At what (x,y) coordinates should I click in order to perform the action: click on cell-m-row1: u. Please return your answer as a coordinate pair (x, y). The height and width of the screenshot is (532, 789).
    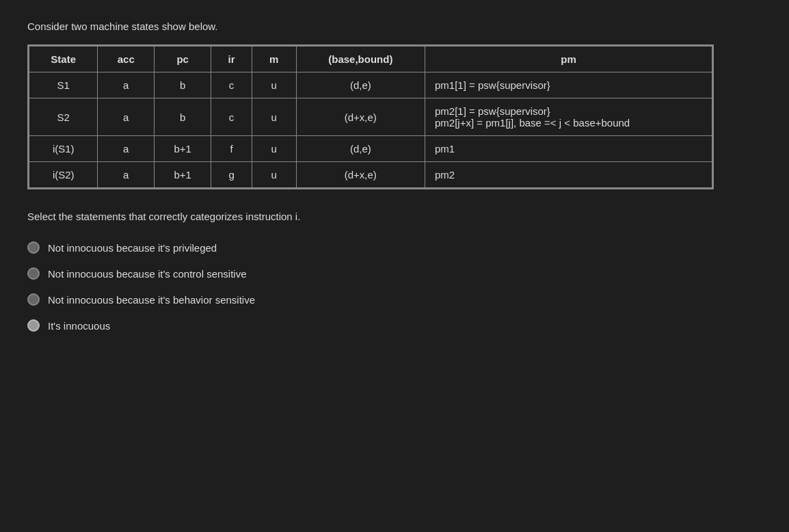
    Looking at the image, I should click on (273, 118).